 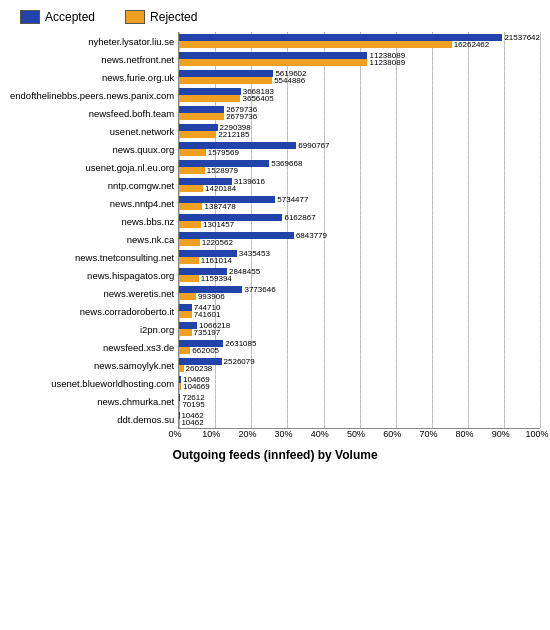 What do you see at coordinates (211, 434) in the screenshot?
I see `x-tick-label: 10%` at bounding box center [211, 434].